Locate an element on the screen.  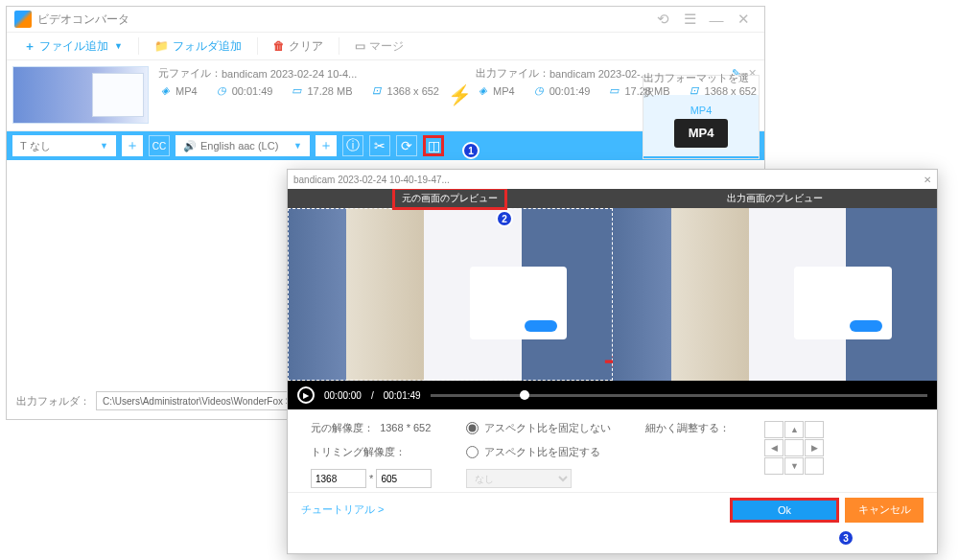
ok-button: Ok is located at coordinates (784, 510).